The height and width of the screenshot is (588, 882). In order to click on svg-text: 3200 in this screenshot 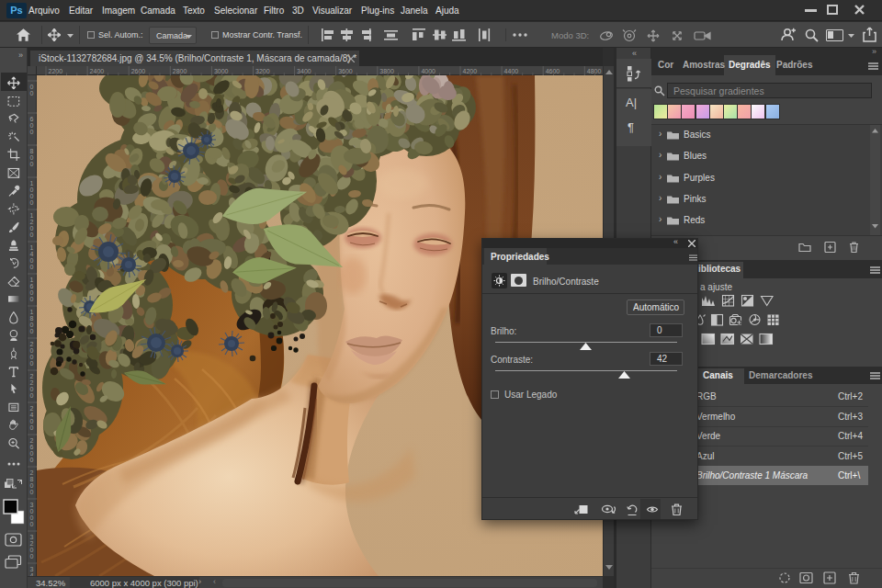, I will do `click(263, 72)`.